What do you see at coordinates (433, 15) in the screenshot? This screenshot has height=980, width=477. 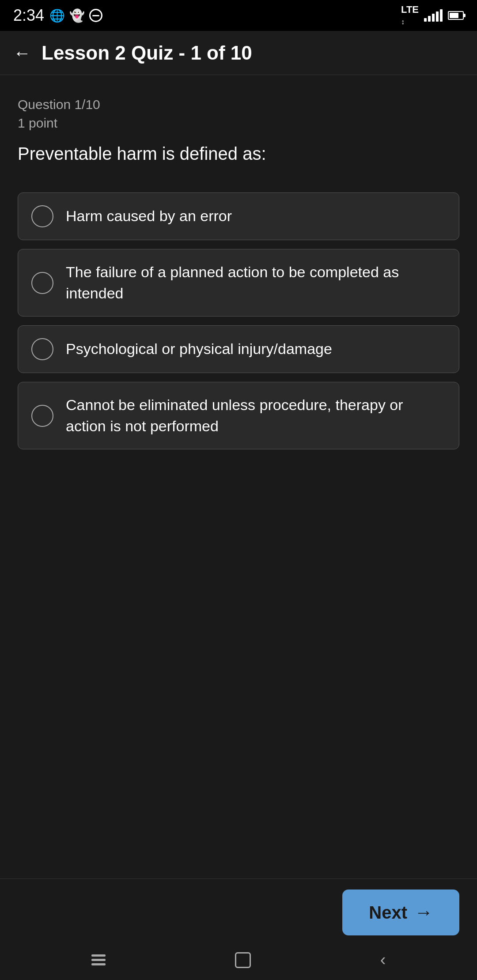 I see `signal-bars-icon` at bounding box center [433, 15].